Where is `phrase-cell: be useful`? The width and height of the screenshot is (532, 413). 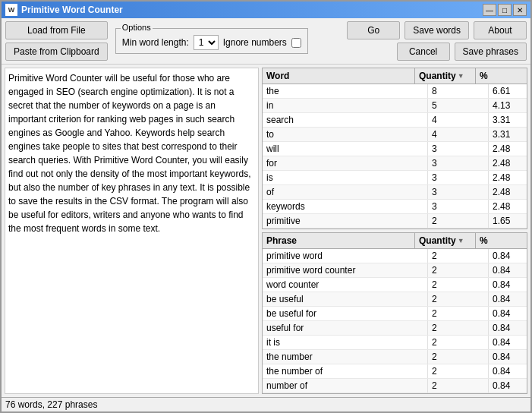 phrase-cell: be useful is located at coordinates (345, 299).